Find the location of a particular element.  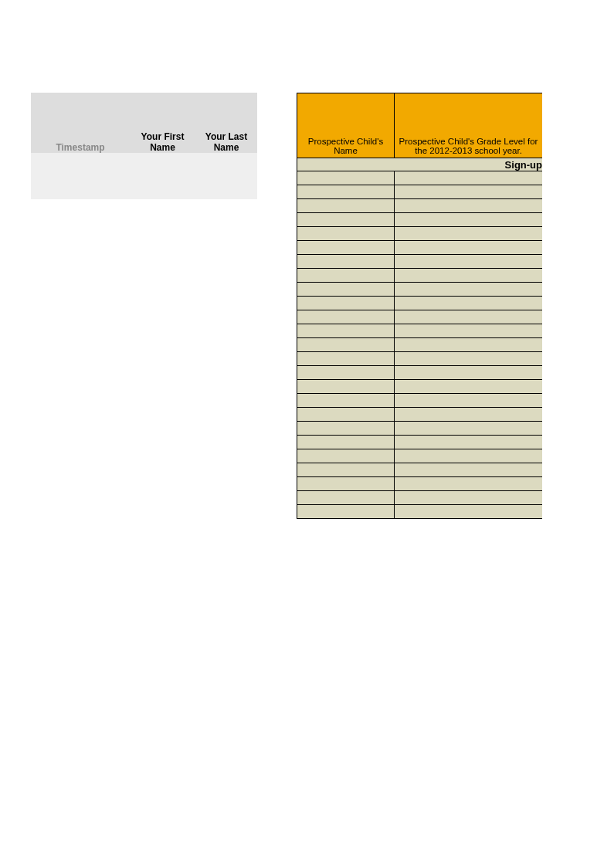

cell-last-name is located at coordinates (226, 176).